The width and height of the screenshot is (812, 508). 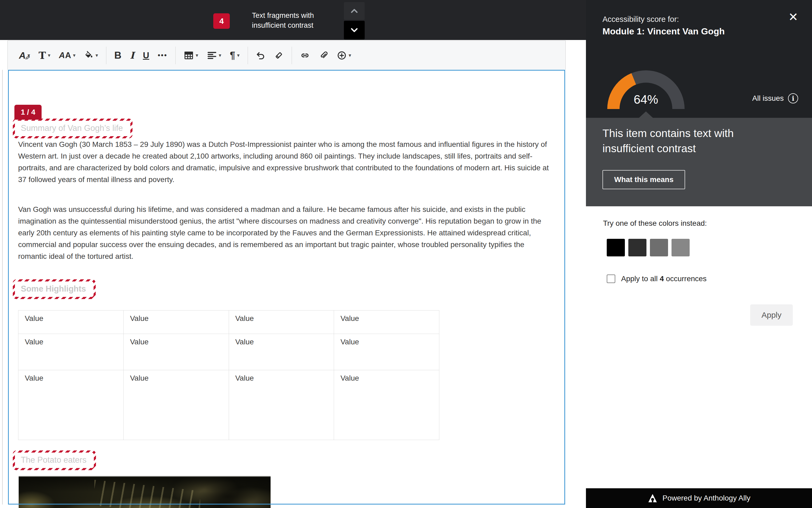 What do you see at coordinates (67, 55) in the screenshot?
I see `font-size-button: AA ▾` at bounding box center [67, 55].